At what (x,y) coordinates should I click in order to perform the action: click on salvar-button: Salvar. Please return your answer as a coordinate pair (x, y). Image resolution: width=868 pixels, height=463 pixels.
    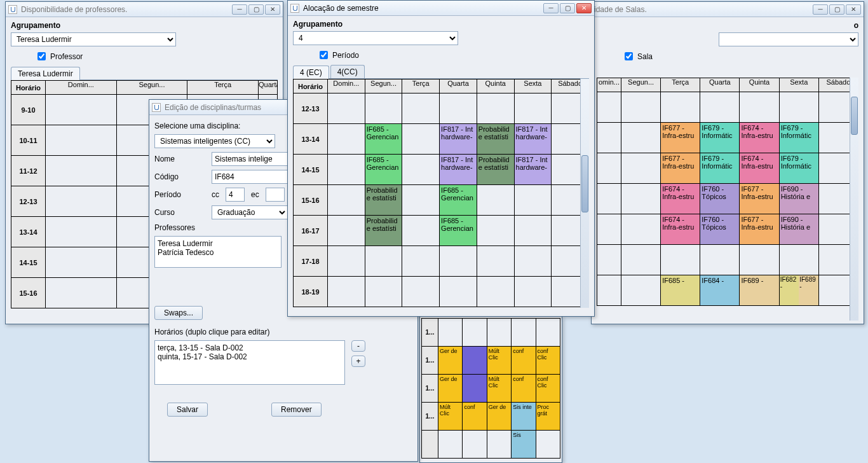
    Looking at the image, I should click on (187, 410).